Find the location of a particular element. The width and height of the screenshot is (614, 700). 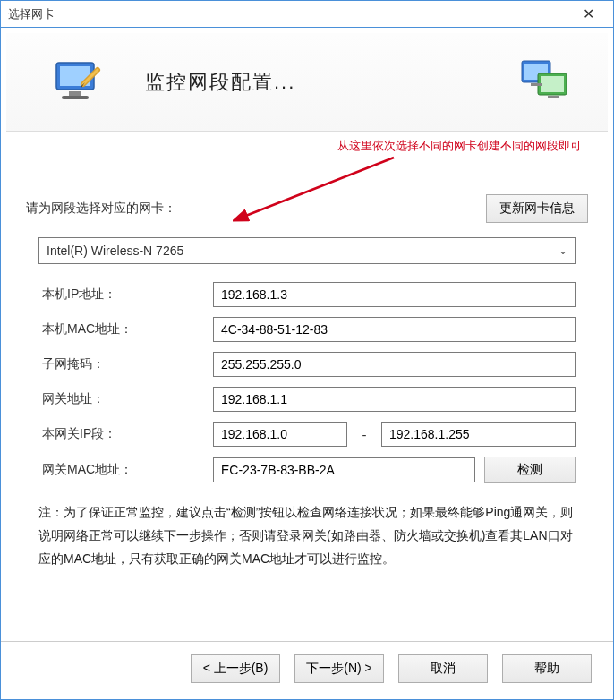

adapter-select-value: Intel(R) Wireless-N 7265 is located at coordinates (115, 251).